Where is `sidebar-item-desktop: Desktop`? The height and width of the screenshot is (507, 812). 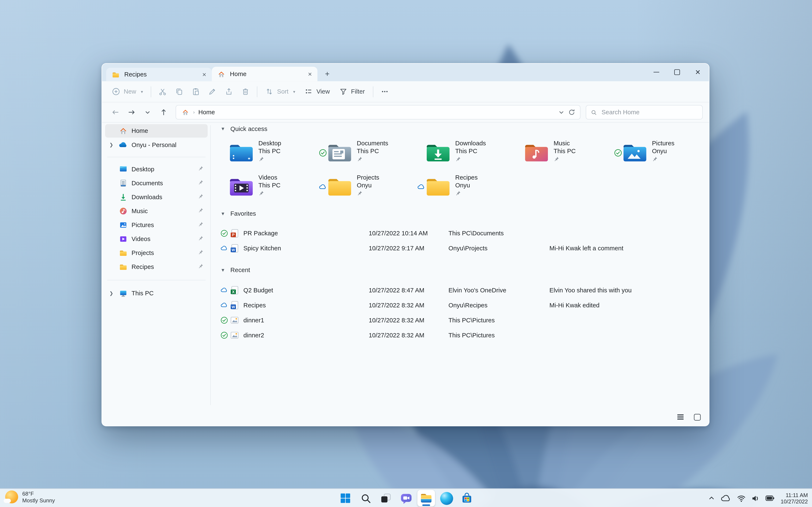 sidebar-item-desktop: Desktop is located at coordinates (156, 169).